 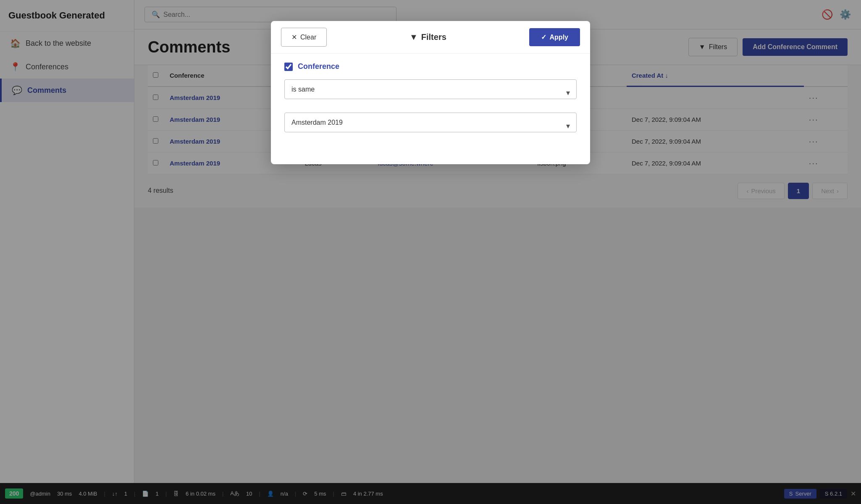 What do you see at coordinates (304, 37) in the screenshot?
I see `clear-button: ✕ Clear` at bounding box center [304, 37].